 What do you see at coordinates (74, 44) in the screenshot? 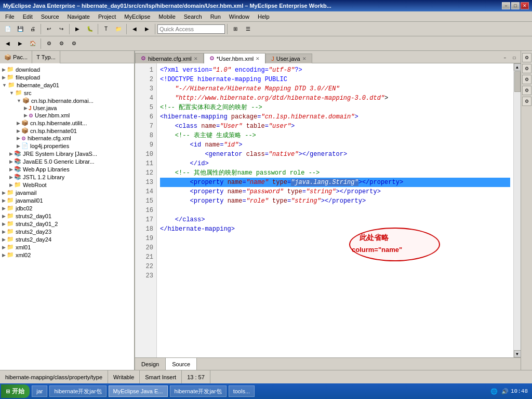
I see `task3-btn: ⚙` at bounding box center [74, 44].